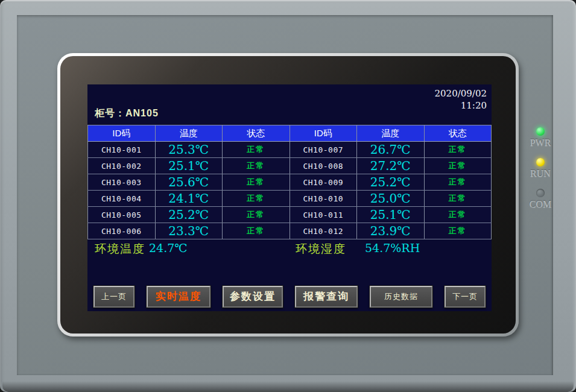  Describe the element at coordinates (324, 198) in the screenshot. I see `channel-id: CH10-010` at that location.